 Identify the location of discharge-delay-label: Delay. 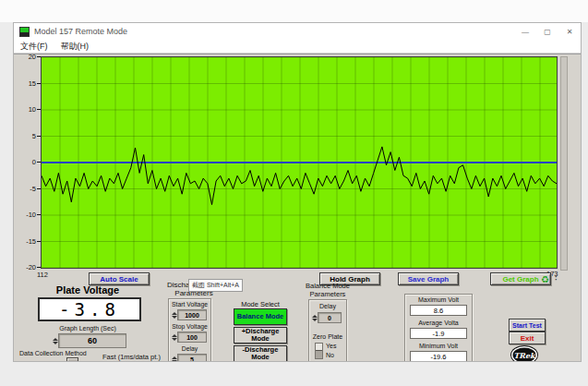
(190, 349).